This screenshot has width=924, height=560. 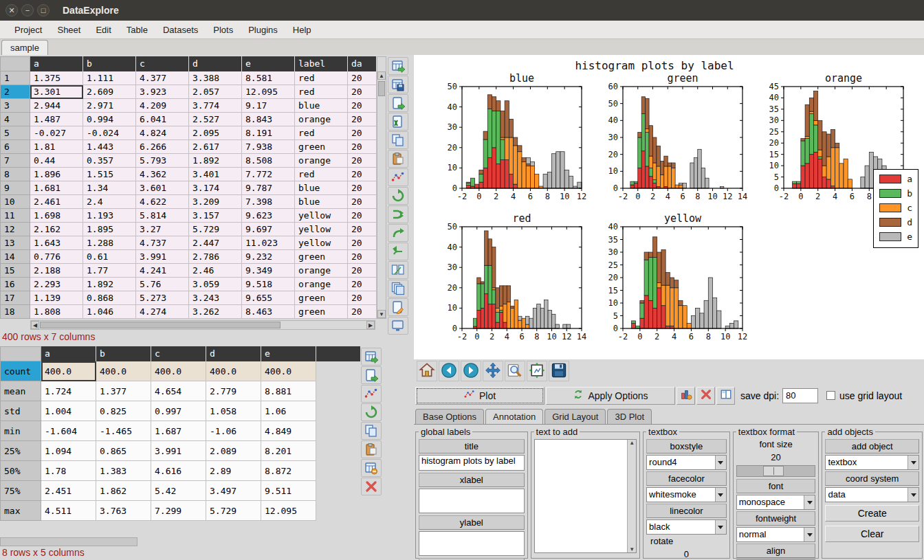 What do you see at coordinates (56, 284) in the screenshot?
I see `cell: 2.293` at bounding box center [56, 284].